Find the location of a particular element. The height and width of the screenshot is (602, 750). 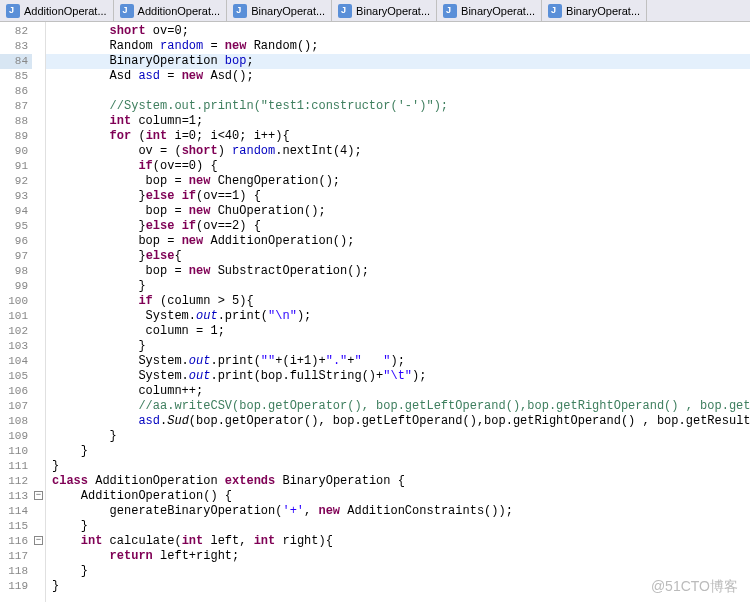

code-line: bop = new AdditionOperation(); is located at coordinates (398, 242).